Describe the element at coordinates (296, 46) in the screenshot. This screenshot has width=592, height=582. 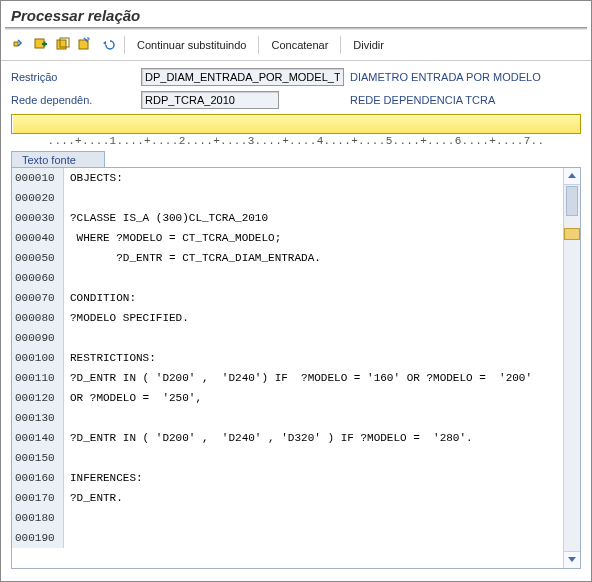
I see `toolbar: Continuar substituindo Concatenar Dividi…` at that location.